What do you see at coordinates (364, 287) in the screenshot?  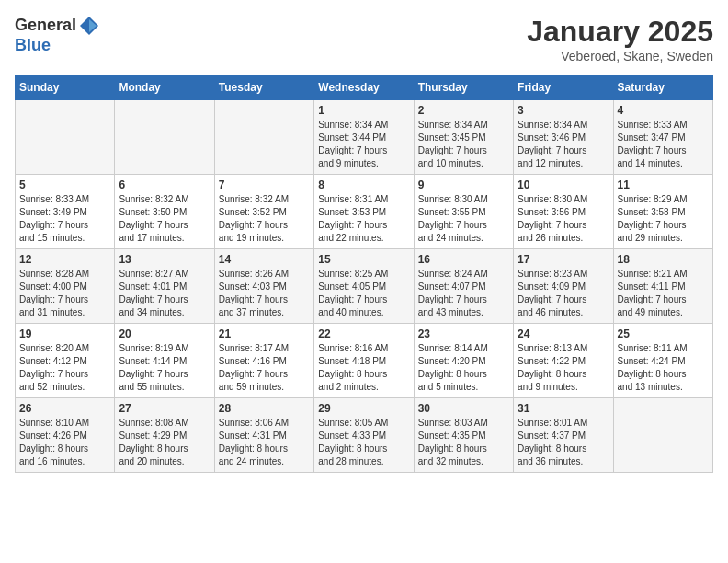 I see `week-row-2: 12Sunrise: 8:28 AM Sunset: 4:00 PM Dayli…` at bounding box center [364, 287].